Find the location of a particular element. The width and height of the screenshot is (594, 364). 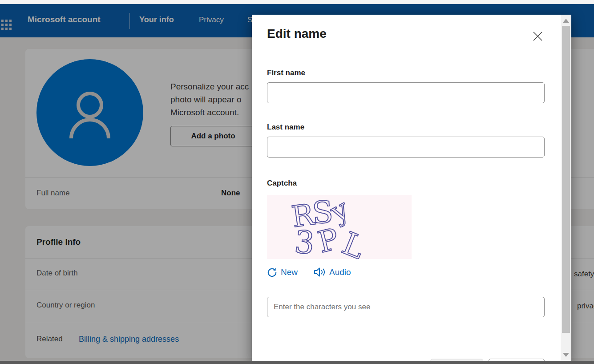

new-captcha-button: New is located at coordinates (282, 272).